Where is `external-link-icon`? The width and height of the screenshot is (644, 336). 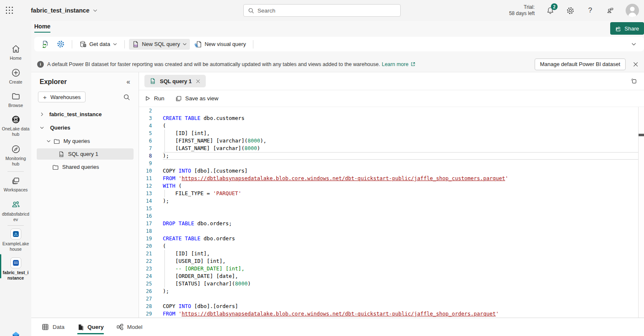 external-link-icon is located at coordinates (413, 64).